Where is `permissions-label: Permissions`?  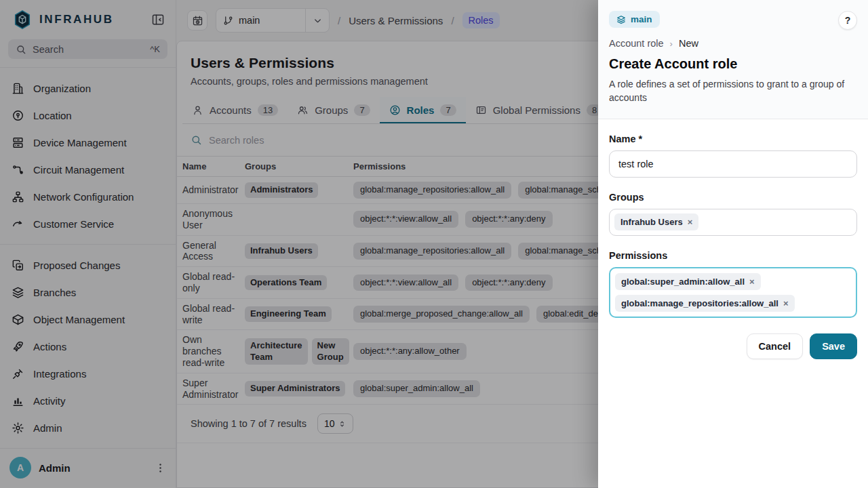
permissions-label: Permissions is located at coordinates (733, 256).